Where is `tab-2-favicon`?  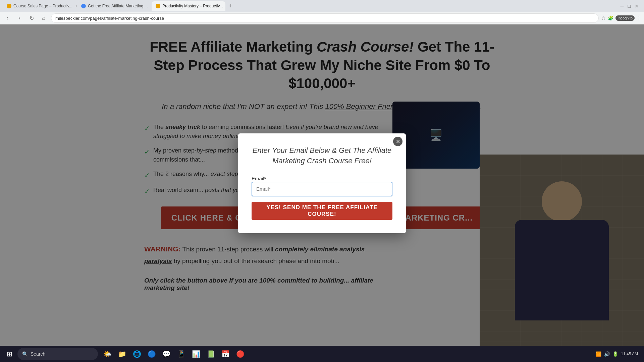
tab-2-favicon is located at coordinates (84, 6).